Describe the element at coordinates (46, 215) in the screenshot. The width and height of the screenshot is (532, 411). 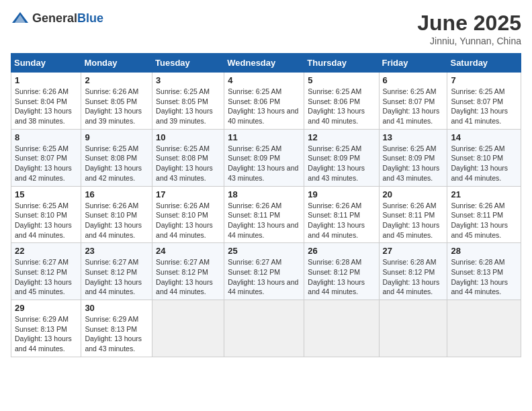
I see `day-cell: 15 Sunrise: 6:25 AMSunset: 8:10 PMDaylig…` at that location.